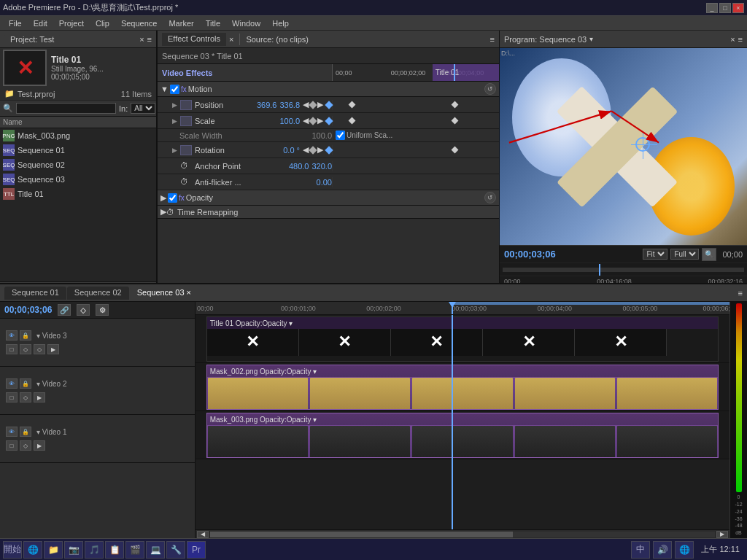  What do you see at coordinates (600, 270) in the screenshot?
I see `scrubber-playhead` at bounding box center [600, 270].